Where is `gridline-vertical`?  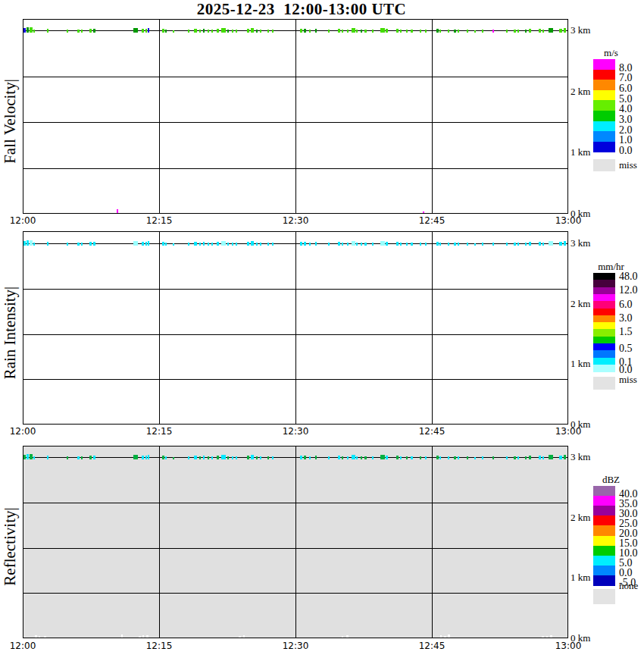 gridline-vertical is located at coordinates (295, 327).